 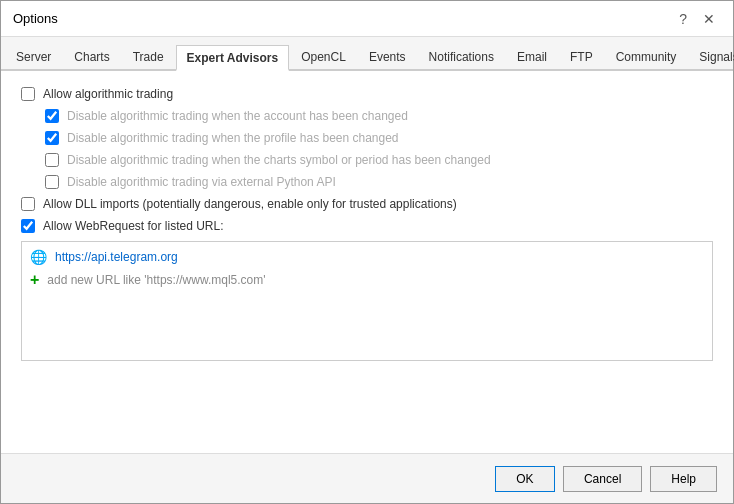 What do you see at coordinates (532, 56) in the screenshot?
I see `tab-email: Email` at bounding box center [532, 56].